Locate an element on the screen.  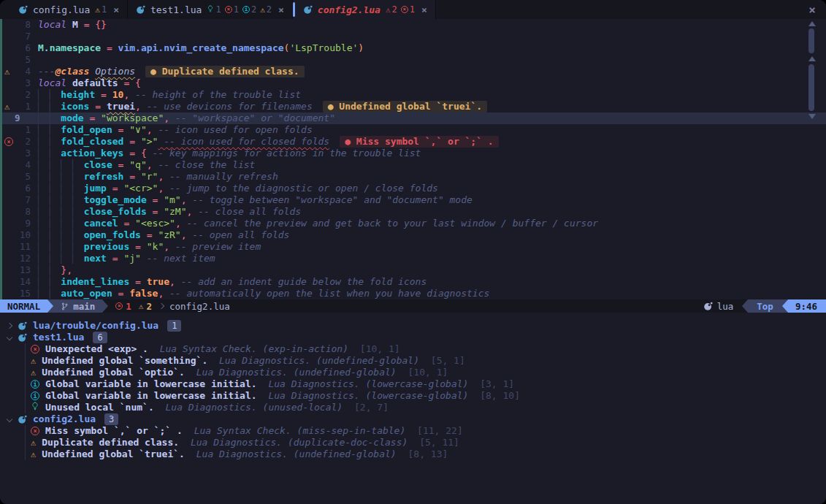
tabline-close-button: × is located at coordinates (812, 9).